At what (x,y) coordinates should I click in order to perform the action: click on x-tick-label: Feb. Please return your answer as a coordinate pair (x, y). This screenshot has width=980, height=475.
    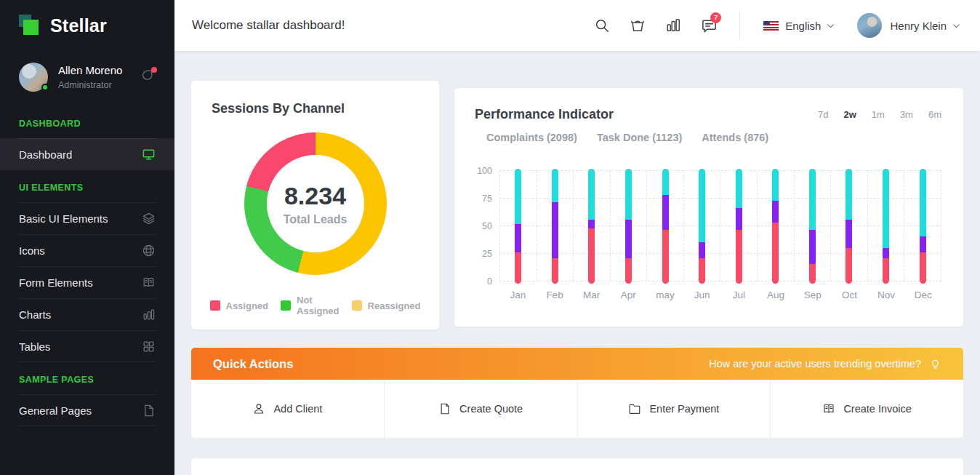
    Looking at the image, I should click on (555, 295).